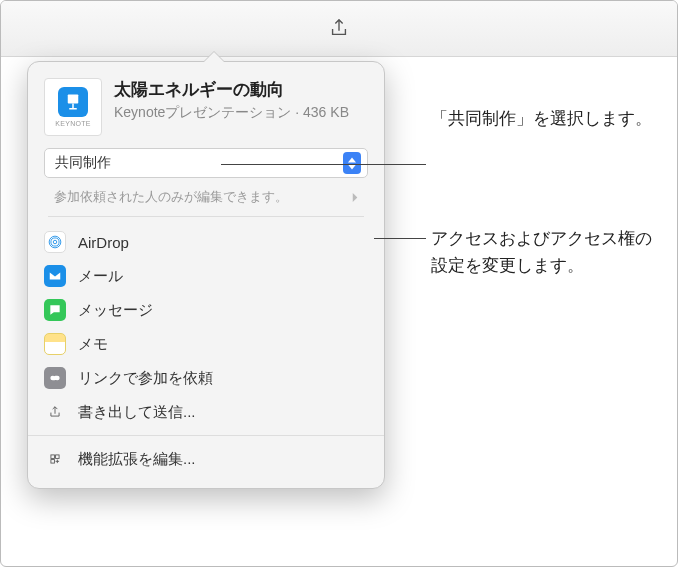 This screenshot has width=678, height=567. I want to click on updown-icon, so click(352, 163).